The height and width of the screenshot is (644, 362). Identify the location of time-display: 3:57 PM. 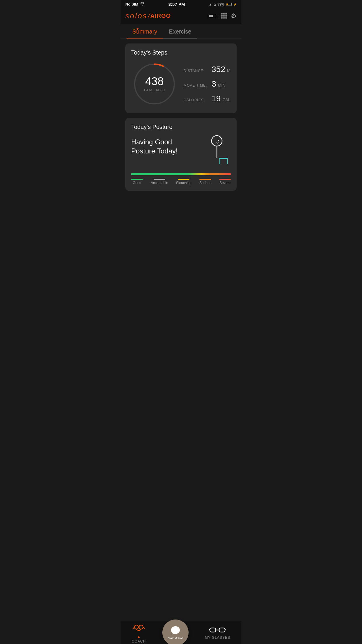
(177, 4).